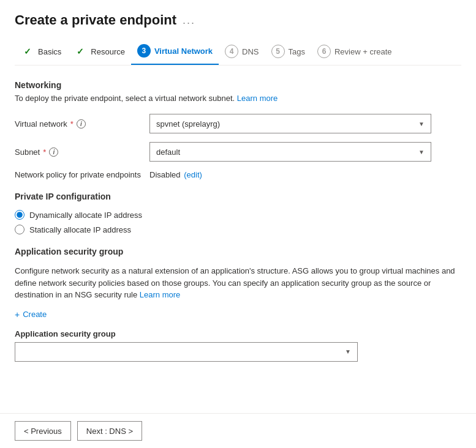 The width and height of the screenshot is (476, 448). Describe the element at coordinates (80, 230) in the screenshot. I see `radio-static-label: Statically allocate IP address` at that location.